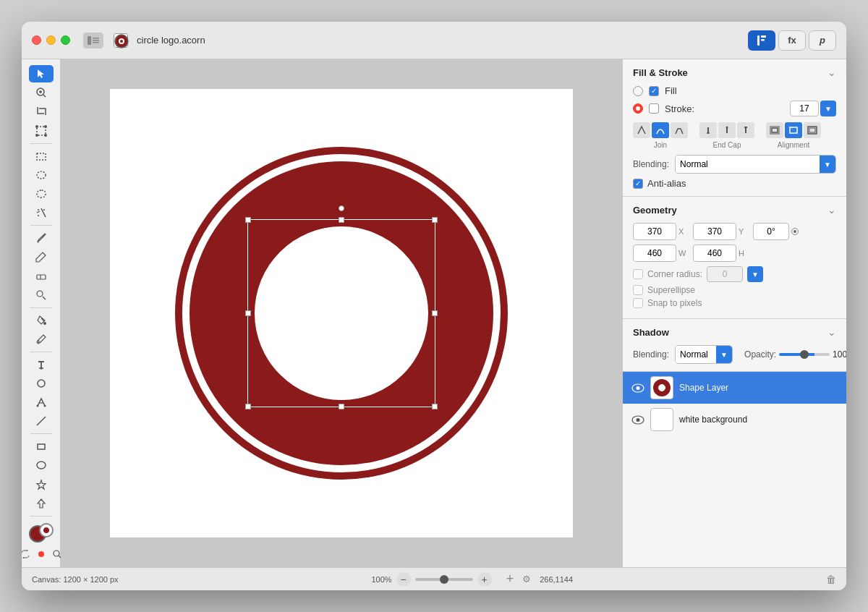  What do you see at coordinates (704, 354) in the screenshot?
I see `shadow-blend-select: Normal ▼` at bounding box center [704, 354].